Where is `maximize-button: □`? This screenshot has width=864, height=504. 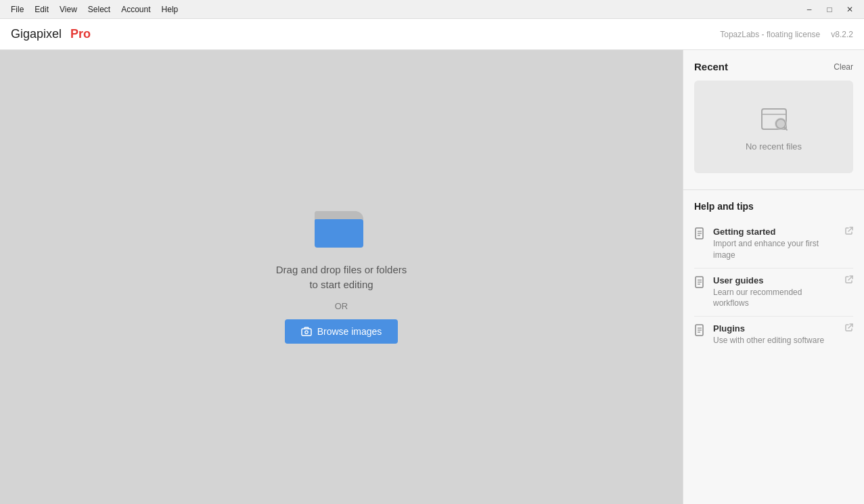 maximize-button: □ is located at coordinates (829, 9).